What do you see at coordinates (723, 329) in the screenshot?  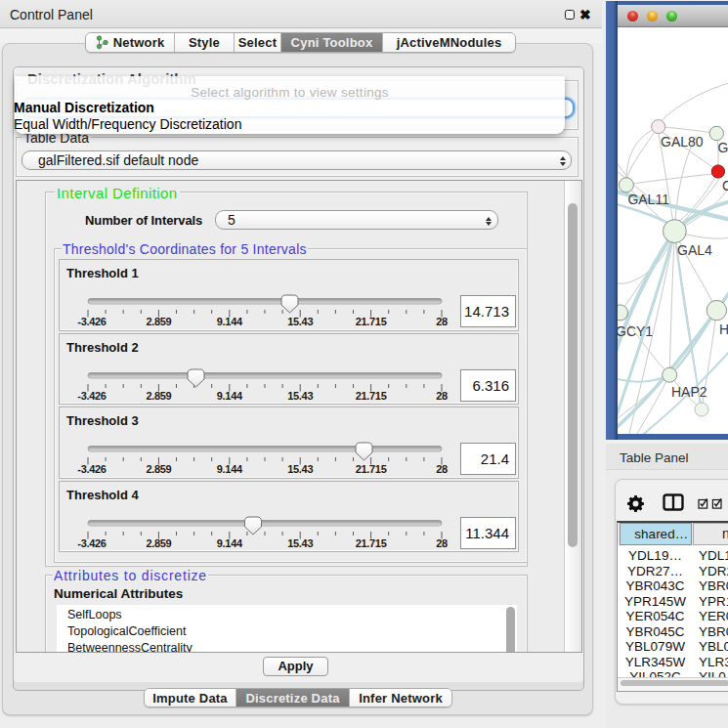 I see `svg-text: H` at bounding box center [723, 329].